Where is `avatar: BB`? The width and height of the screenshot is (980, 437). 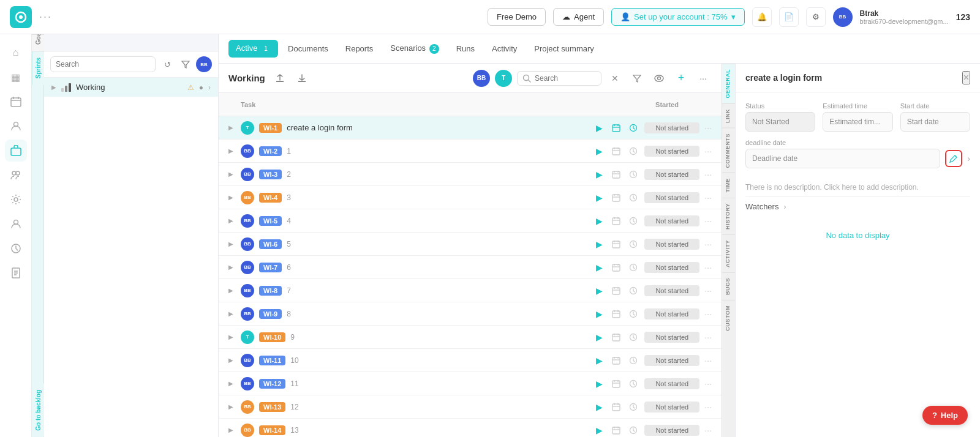
avatar: BB is located at coordinates (843, 17).